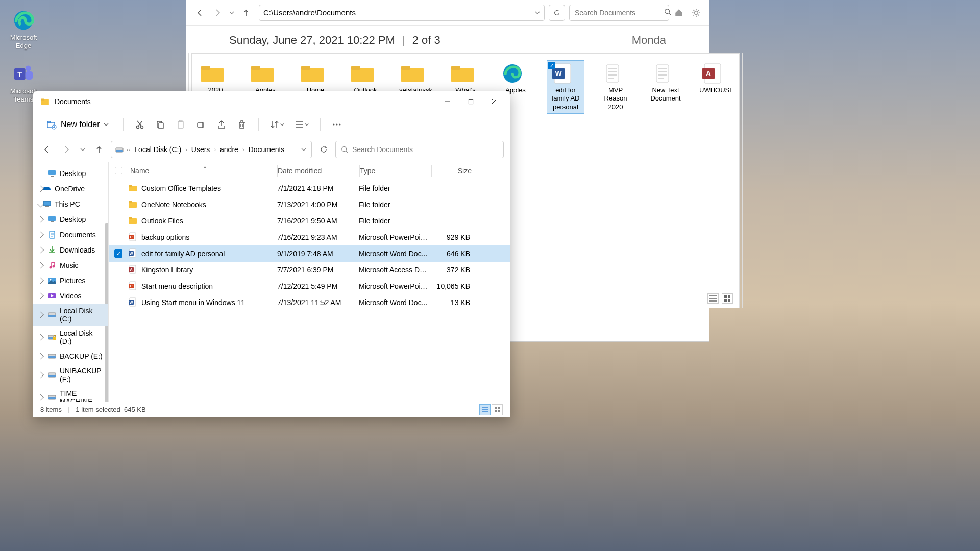 The width and height of the screenshot is (980, 551). What do you see at coordinates (309, 205) in the screenshot?
I see `file-row: OneNote Notebooks7/13/2021 4:00 PMFile f…` at bounding box center [309, 205].